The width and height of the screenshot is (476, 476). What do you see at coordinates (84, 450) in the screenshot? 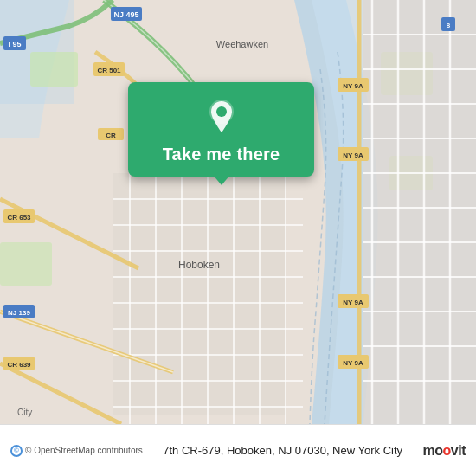
I see `osm-text: © OpenStreetMap contributors` at bounding box center [84, 450].